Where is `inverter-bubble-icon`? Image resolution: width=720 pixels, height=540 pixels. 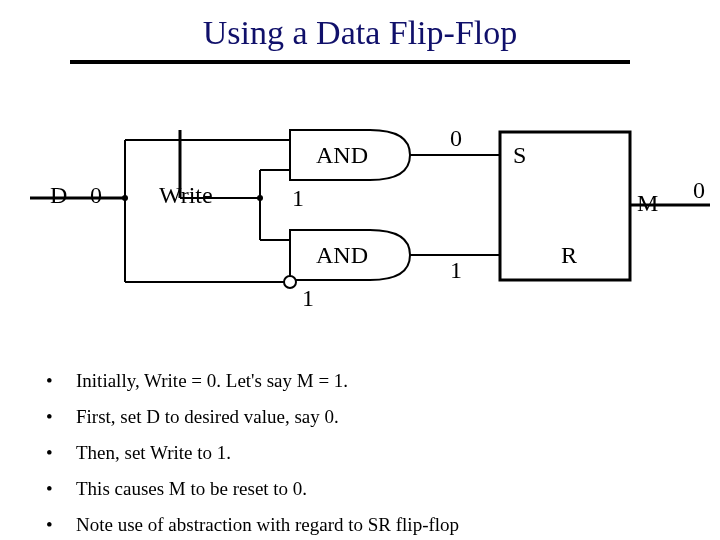 inverter-bubble-icon is located at coordinates (290, 282).